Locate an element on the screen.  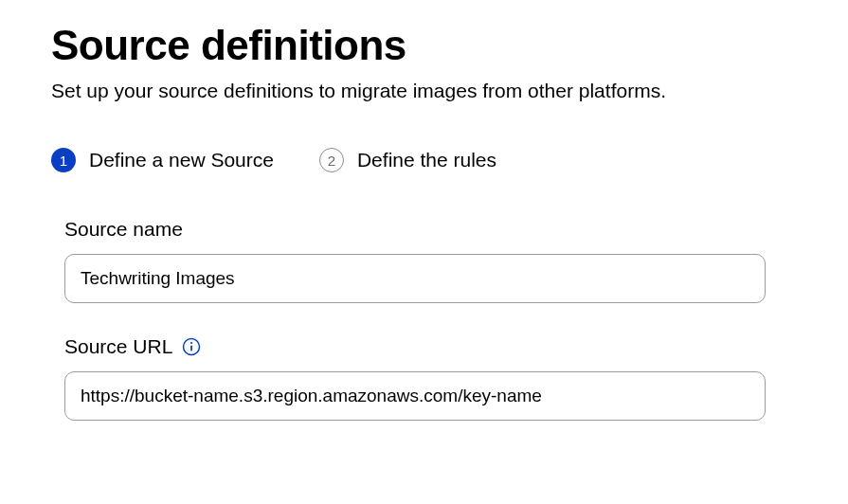
source-url-label: Source URL is located at coordinates (118, 347).